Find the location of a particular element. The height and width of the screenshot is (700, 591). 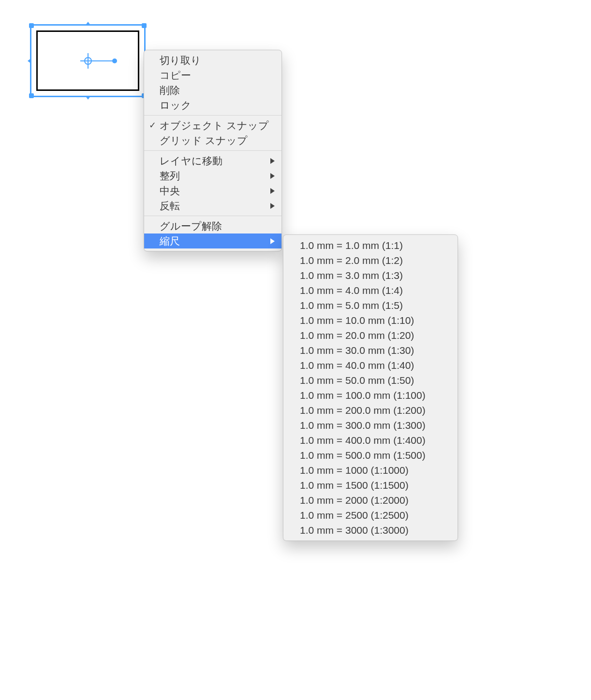

resize-handle-top-right is located at coordinates (144, 26).